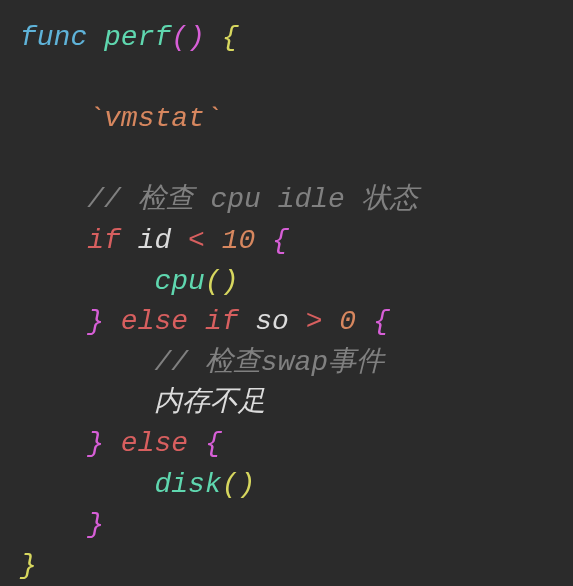 Image resolution: width=573 pixels, height=586 pixels. Describe the element at coordinates (286, 120) in the screenshot. I see `code-line-3: `vmstat`` at that location.